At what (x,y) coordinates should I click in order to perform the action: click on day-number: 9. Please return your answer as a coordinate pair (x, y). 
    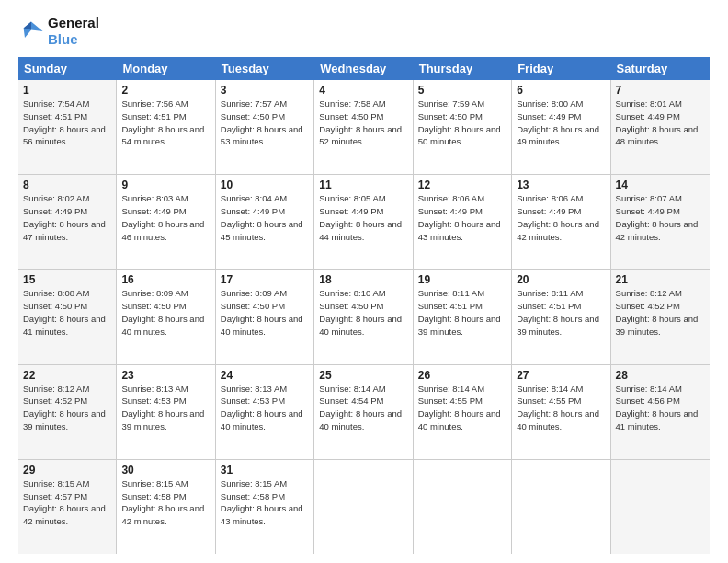
    Looking at the image, I should click on (165, 185).